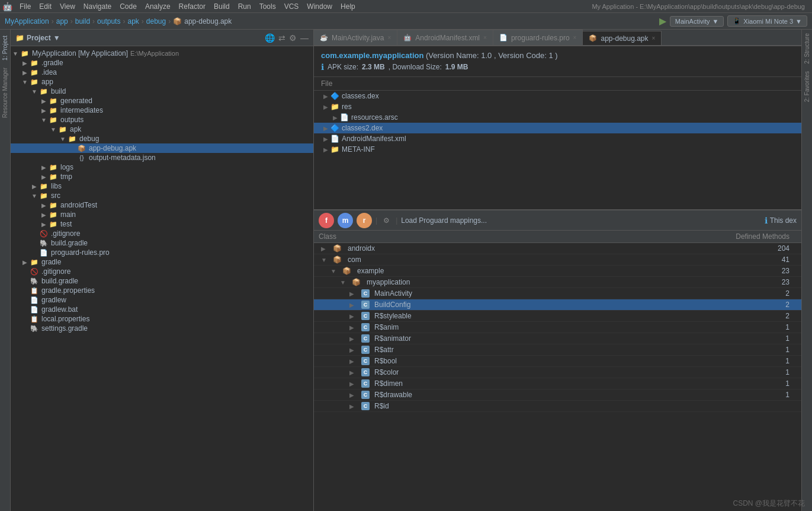  Describe the element at coordinates (162, 300) in the screenshot. I see `tree-item-gradlew: 📄gradlew` at that location.